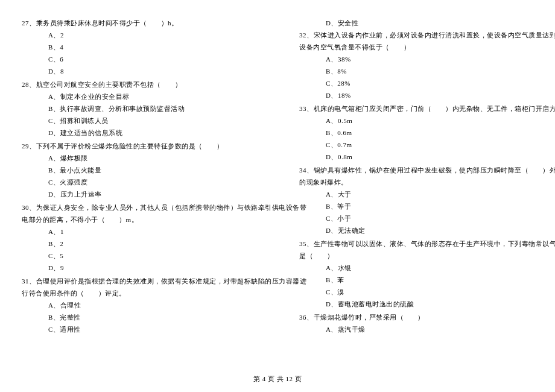 The height and width of the screenshot is (392, 555). I want to click on question-29: 29、下列不属于评价粉尘爆炸危险性的主要特征参数的是（ ） A、爆炸极限 B、最…, so click(139, 170).